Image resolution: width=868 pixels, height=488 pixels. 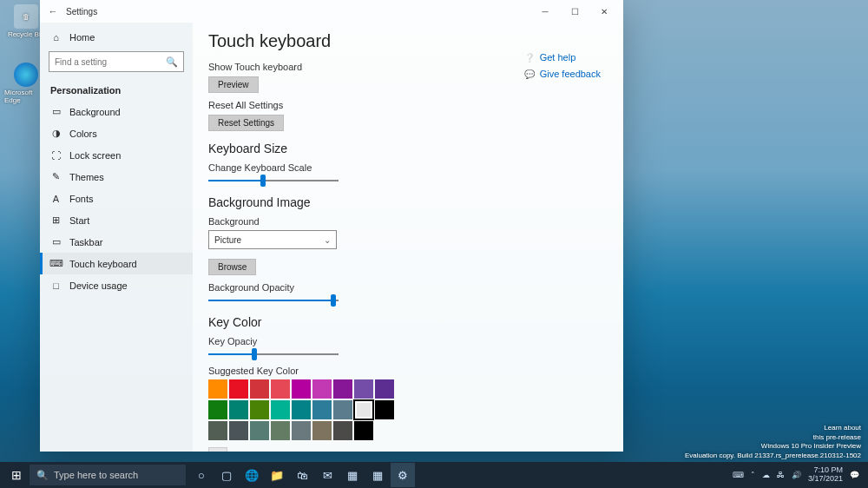 I want to click on give-feedback-link: 💬Give feedback, so click(x=562, y=74).